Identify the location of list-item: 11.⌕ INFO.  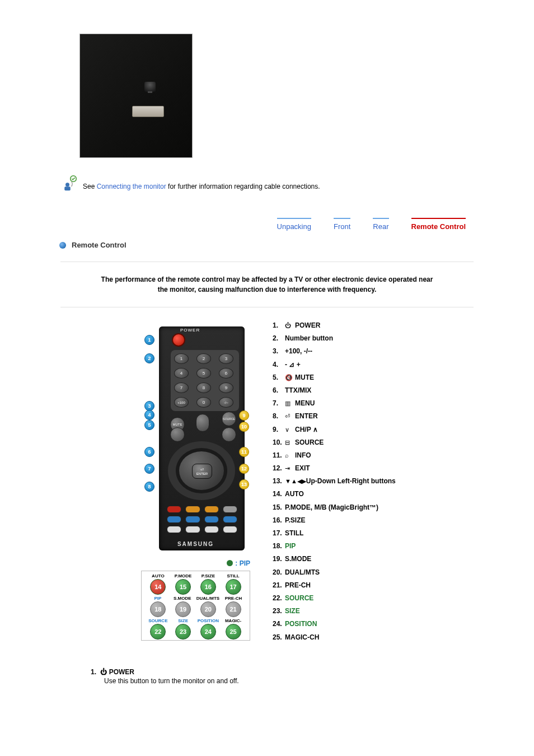
(375, 455).